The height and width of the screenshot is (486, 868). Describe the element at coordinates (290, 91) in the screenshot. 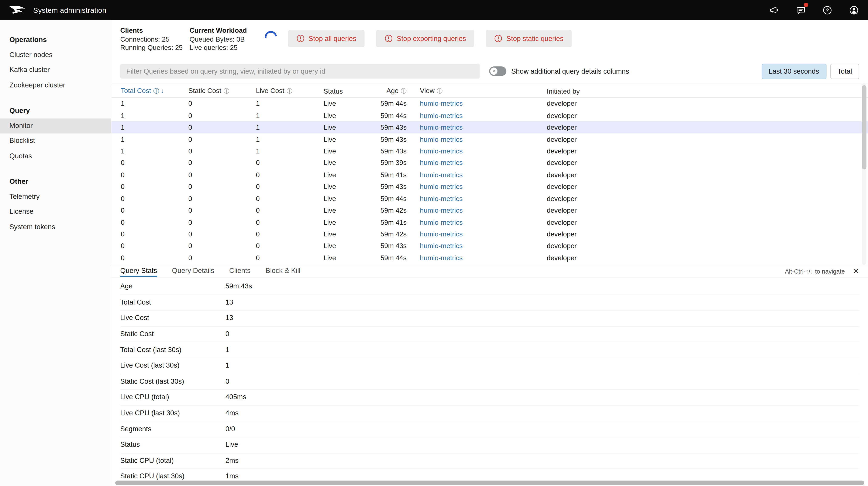

I see `column-header-live-cost: Live Costⓘ` at that location.